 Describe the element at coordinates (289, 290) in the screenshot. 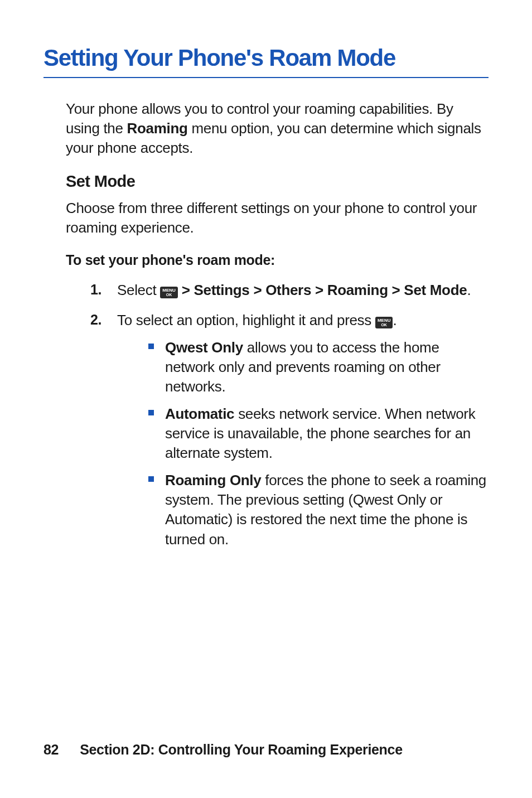

I see `step-1: 1. Select MENUOK > Settings > Others > R…` at that location.